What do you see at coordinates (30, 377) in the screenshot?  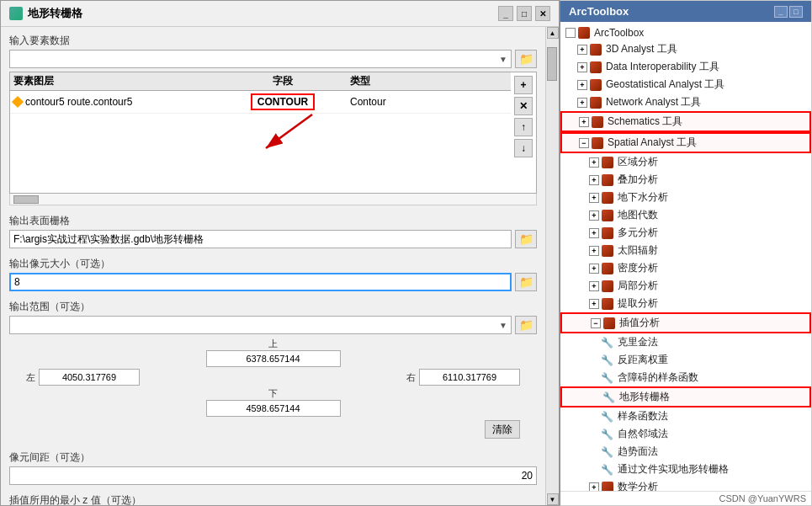 I see `left-label: 左` at bounding box center [30, 377].